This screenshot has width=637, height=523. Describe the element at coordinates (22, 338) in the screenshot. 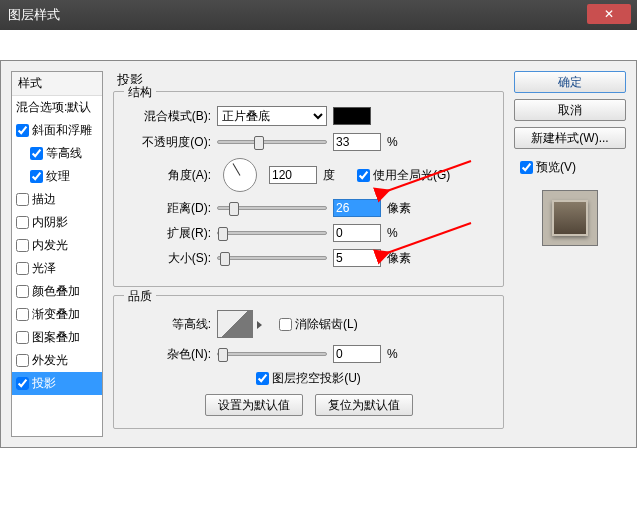

I see `style-cb-patternoverlay` at that location.